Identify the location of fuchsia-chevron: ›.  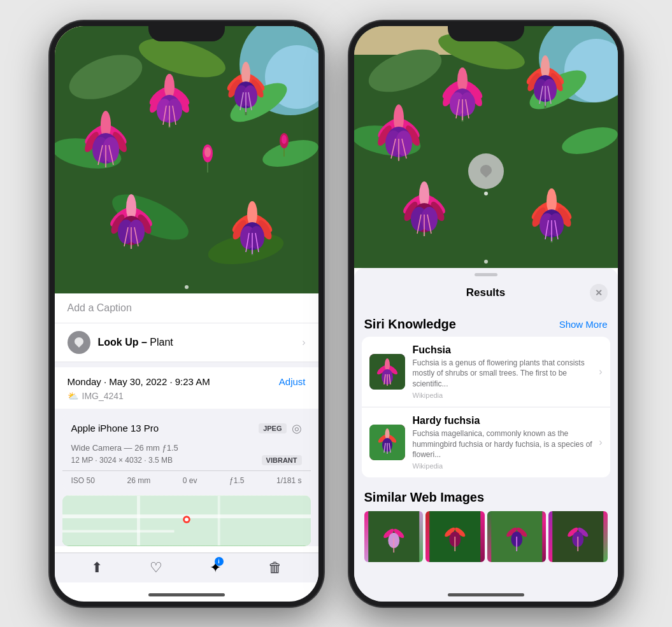
(600, 372).